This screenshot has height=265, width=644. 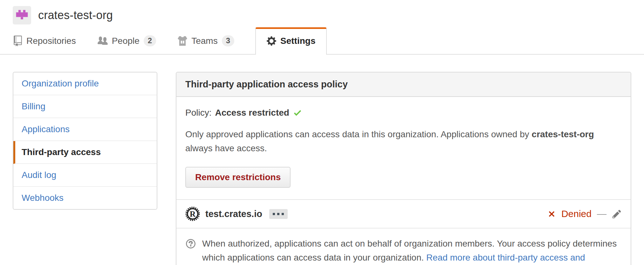 What do you see at coordinates (85, 175) in the screenshot?
I see `sidebar-item-audit-log: Audit log` at bounding box center [85, 175].